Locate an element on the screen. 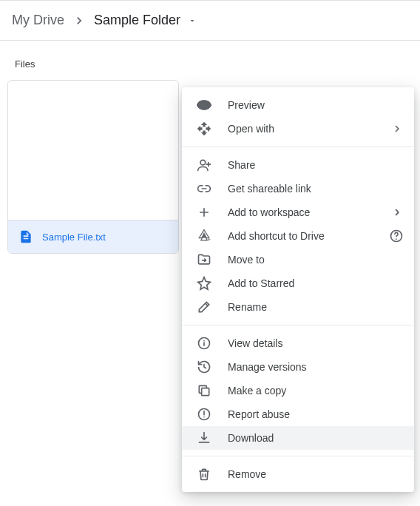 This screenshot has height=506, width=420. menu-label: Make a copy is located at coordinates (308, 391).